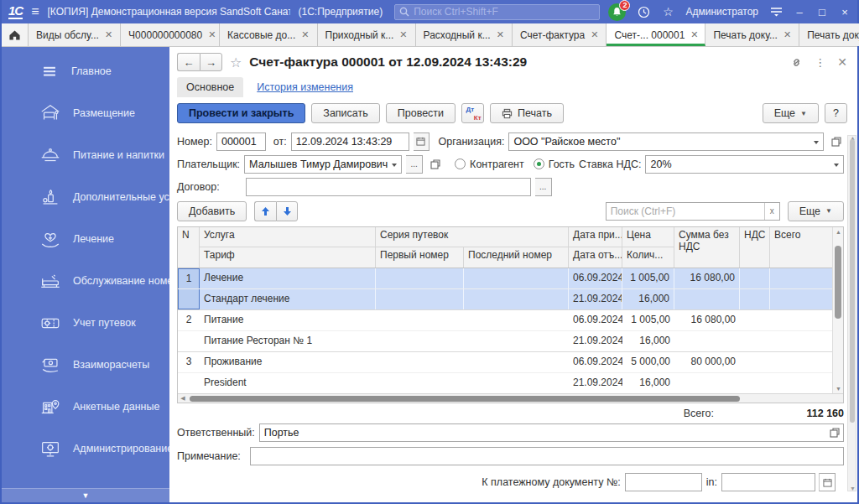 This screenshot has width=859, height=504. What do you see at coordinates (86, 239) in the screenshot?
I see `sidebar-item-lechenie: Лечение` at bounding box center [86, 239].